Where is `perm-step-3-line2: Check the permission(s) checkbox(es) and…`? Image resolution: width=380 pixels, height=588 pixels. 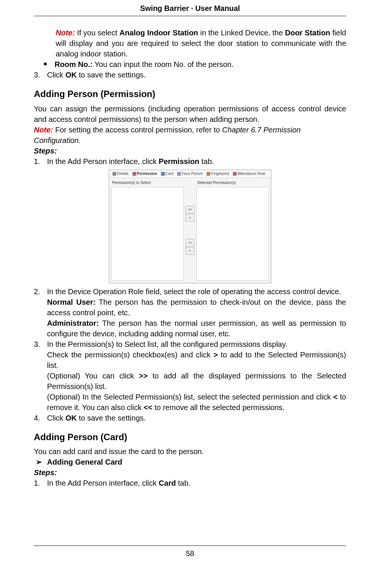 perm-step-3-line2: Check the permission(s) checkbox(es) and… is located at coordinates (196, 360).